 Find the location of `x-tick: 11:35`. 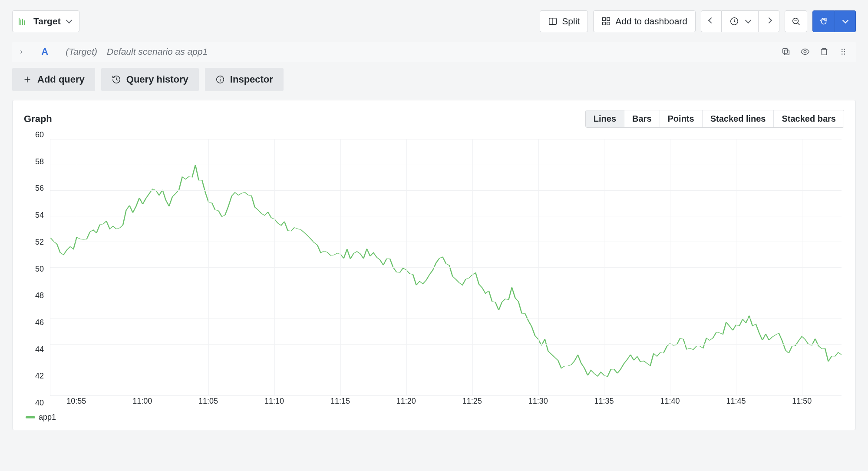

x-tick: 11:35 is located at coordinates (604, 401).